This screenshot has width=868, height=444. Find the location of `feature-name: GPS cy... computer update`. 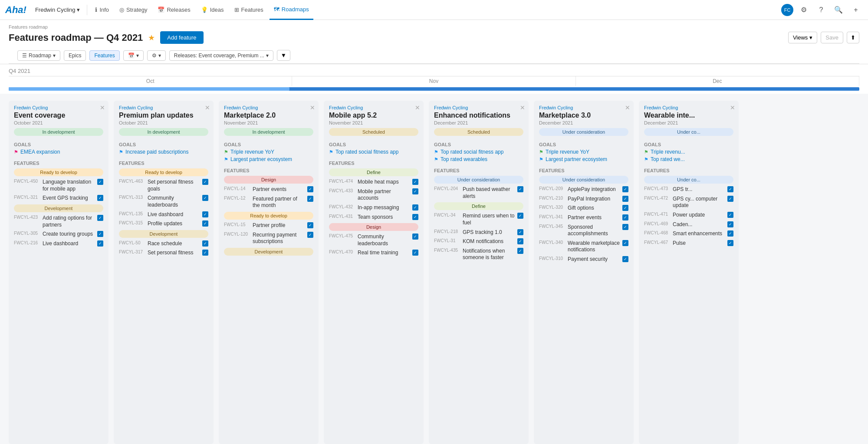

feature-name: GPS cy... computer update is located at coordinates (699, 202).